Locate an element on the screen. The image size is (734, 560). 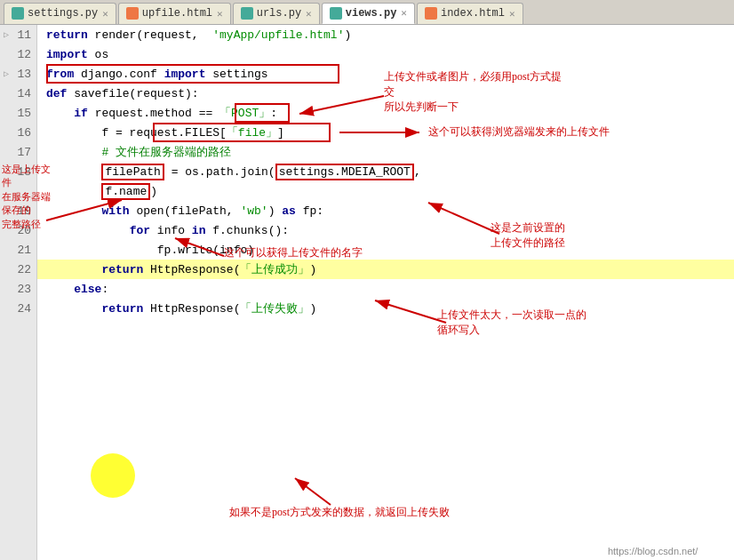
tab-label-views: views.py is located at coordinates (371, 13).